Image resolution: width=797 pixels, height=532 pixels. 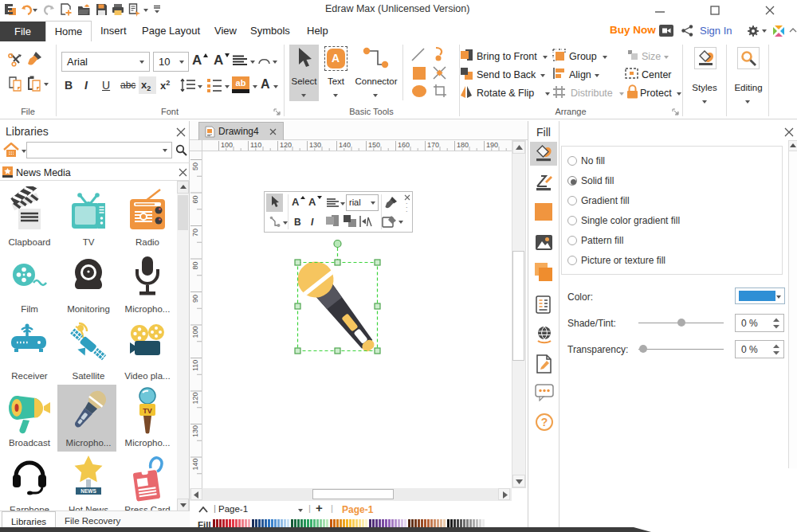 I want to click on svg-text: 70, so click(x=195, y=233).